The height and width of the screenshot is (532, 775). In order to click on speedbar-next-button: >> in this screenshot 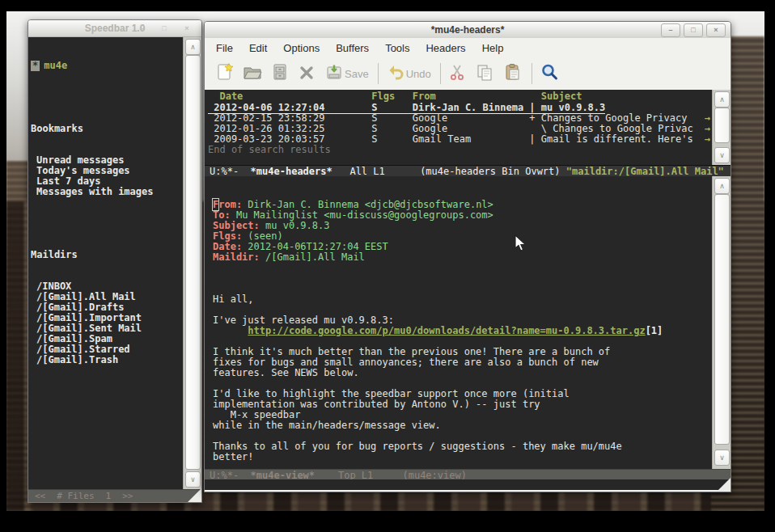, I will do `click(128, 496)`.